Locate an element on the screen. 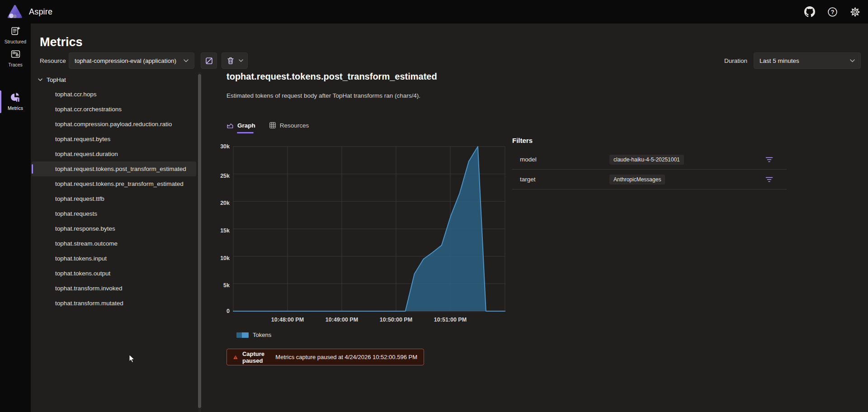 The width and height of the screenshot is (868, 412). tree-item-label: tophat.request.duration is located at coordinates (87, 154).